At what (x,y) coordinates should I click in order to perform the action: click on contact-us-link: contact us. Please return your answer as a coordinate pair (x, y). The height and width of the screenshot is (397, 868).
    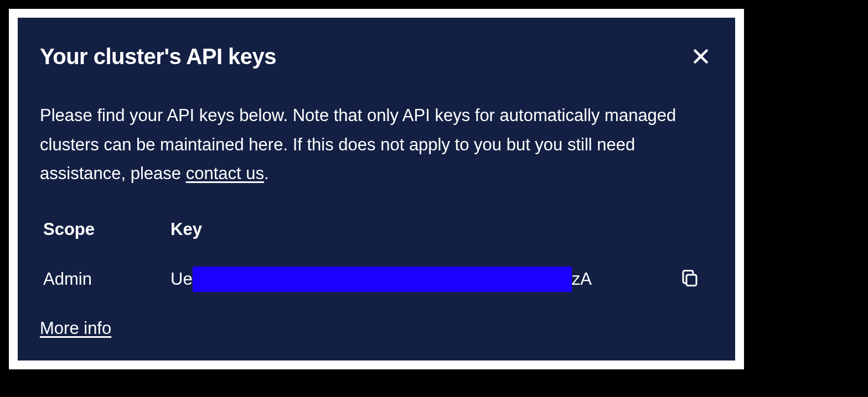
    Looking at the image, I should click on (225, 174).